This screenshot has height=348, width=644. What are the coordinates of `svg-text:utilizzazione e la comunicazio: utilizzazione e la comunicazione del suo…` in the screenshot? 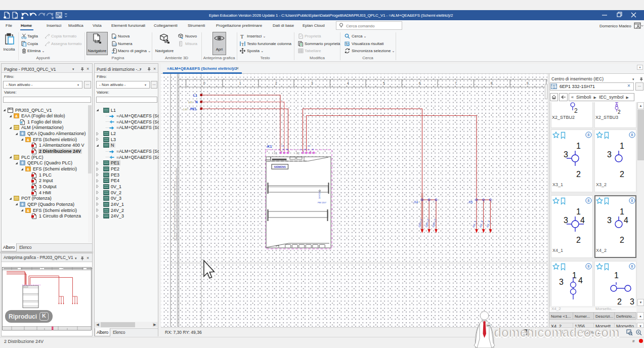 It's located at (177, 204).